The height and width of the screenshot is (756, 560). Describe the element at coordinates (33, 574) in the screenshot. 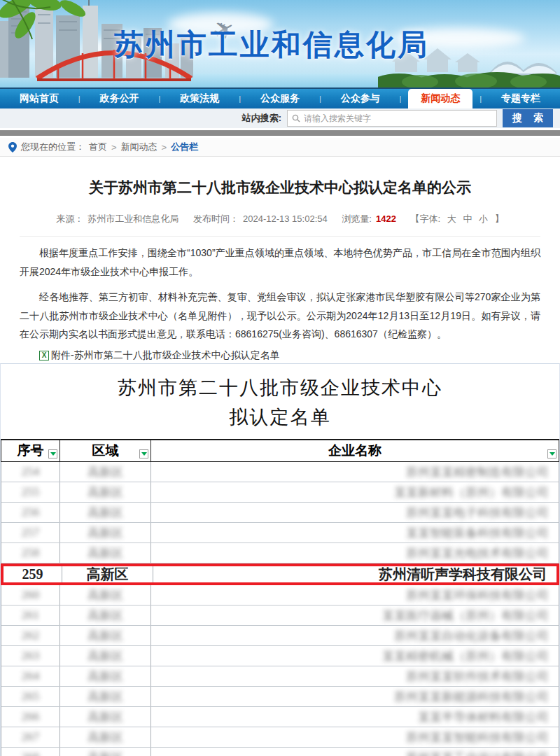

I see `cell-seq: 259` at that location.